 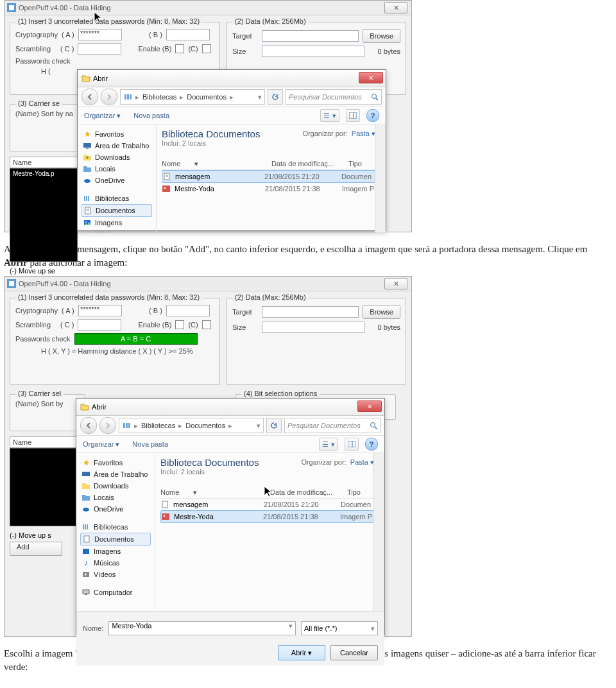 I want to click on library-icon, so click(x=128, y=97).